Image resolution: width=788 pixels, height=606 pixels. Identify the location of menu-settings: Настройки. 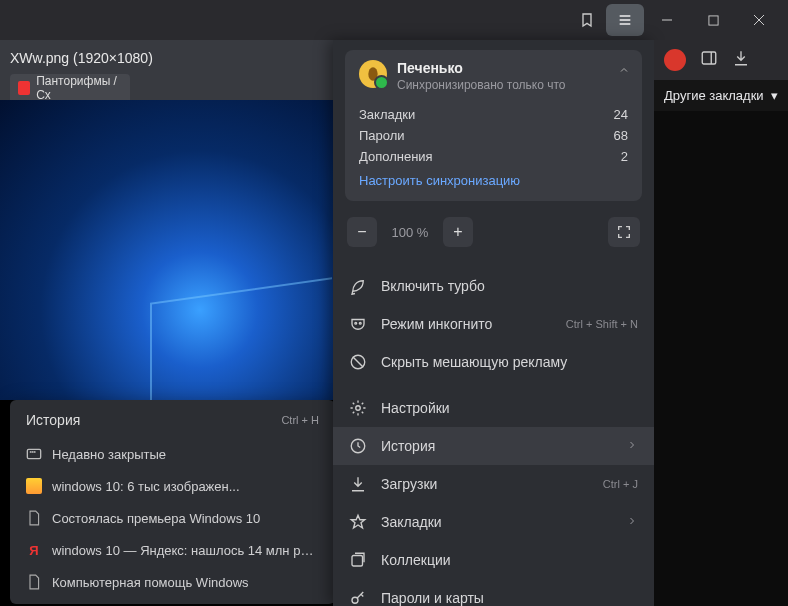
(494, 408).